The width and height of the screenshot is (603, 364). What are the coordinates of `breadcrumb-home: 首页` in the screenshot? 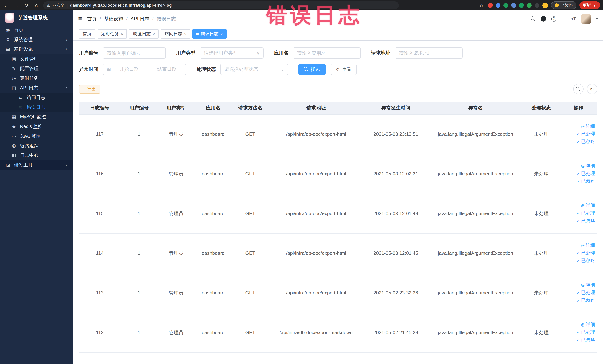 It's located at (92, 19).